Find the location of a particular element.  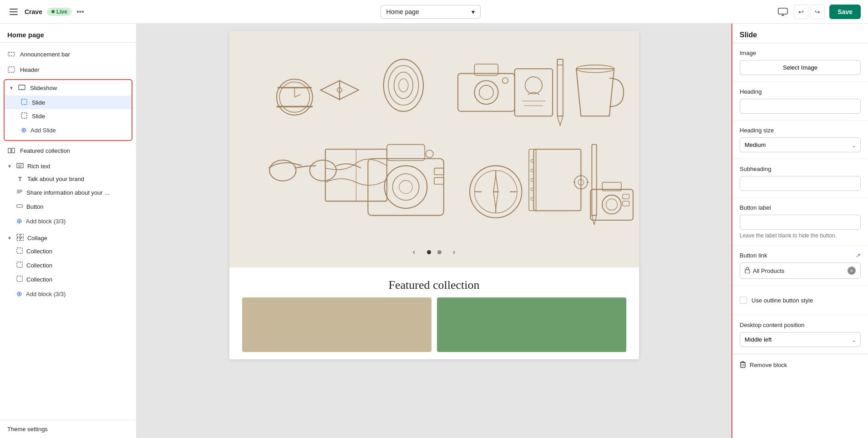

add-slide-label: Add Slide is located at coordinates (43, 130).